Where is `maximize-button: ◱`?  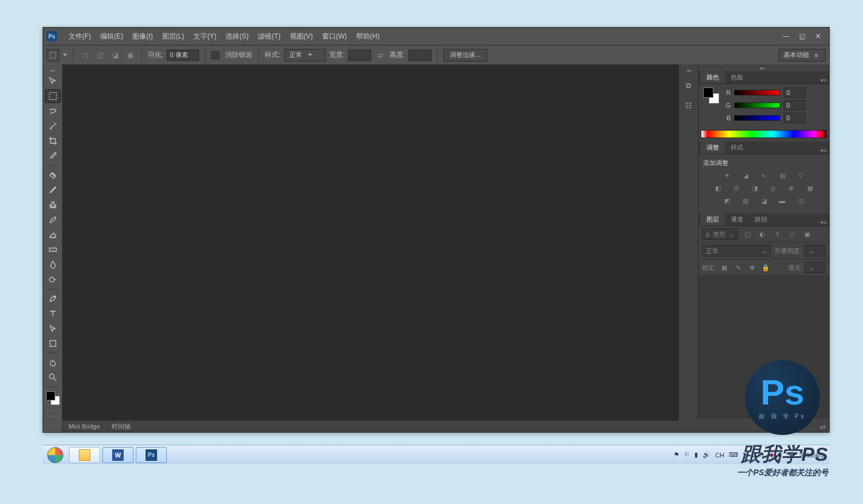 maximize-button: ◱ is located at coordinates (802, 36).